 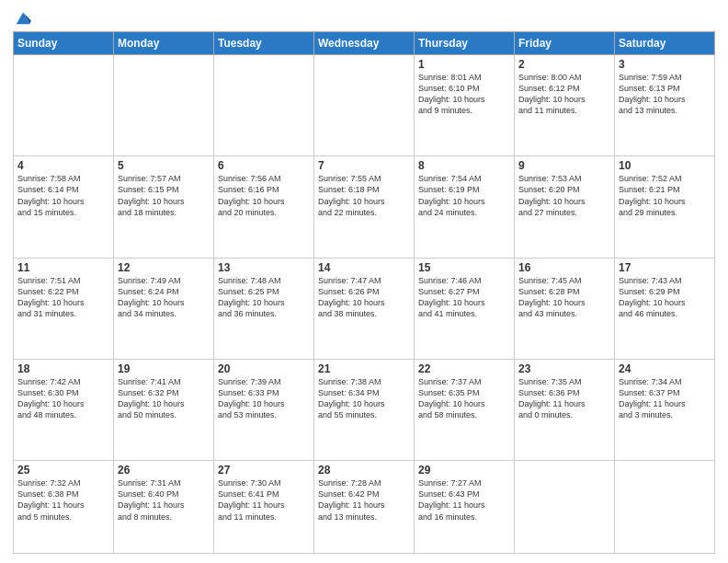 I want to click on calendar-day-cell: 14Sunrise: 7:47 AM Sunset: 6:26 PM Dayli…, so click(x=364, y=308).